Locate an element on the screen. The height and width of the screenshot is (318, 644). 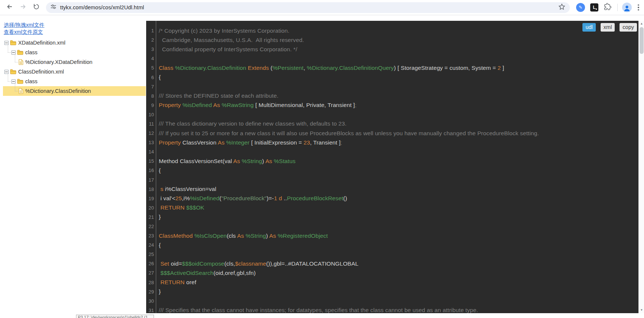
code-line: 26 Set oid=$$$oidCompose(cls,$classname(… is located at coordinates (392, 264).